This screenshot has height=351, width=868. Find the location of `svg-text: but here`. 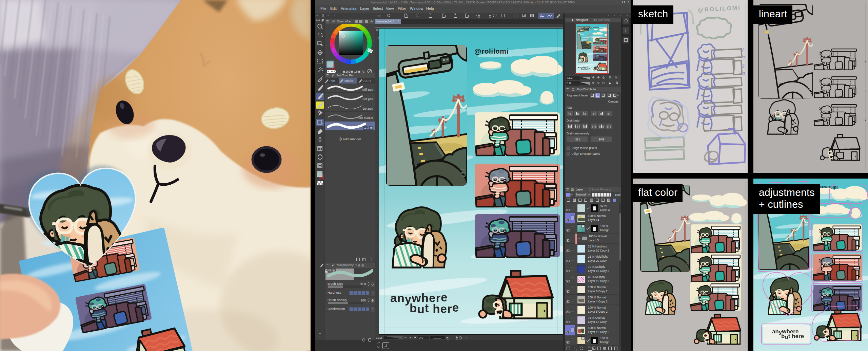

svg-text: but here is located at coordinates (793, 337).